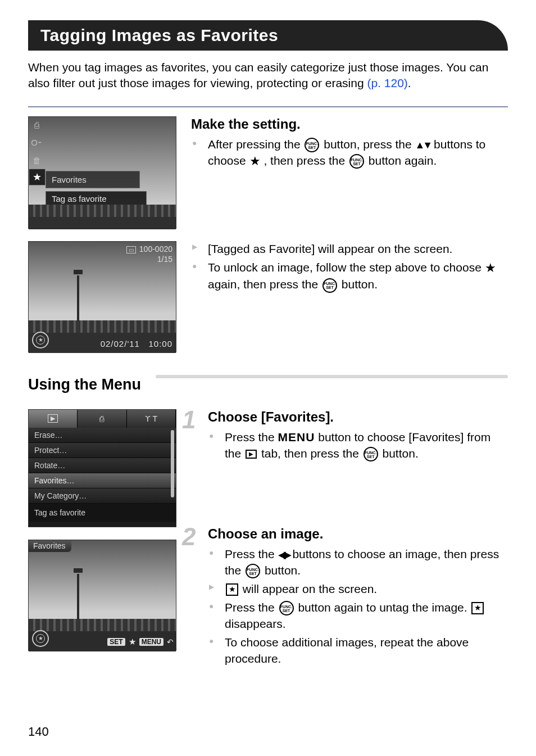 The width and height of the screenshot is (536, 756). What do you see at coordinates (102, 173) in the screenshot?
I see `lcd-screenshot-func-menu: ⎙ O⁃ 🗑 ⟲ ★ Favorites Tag as favorite` at bounding box center [102, 173].